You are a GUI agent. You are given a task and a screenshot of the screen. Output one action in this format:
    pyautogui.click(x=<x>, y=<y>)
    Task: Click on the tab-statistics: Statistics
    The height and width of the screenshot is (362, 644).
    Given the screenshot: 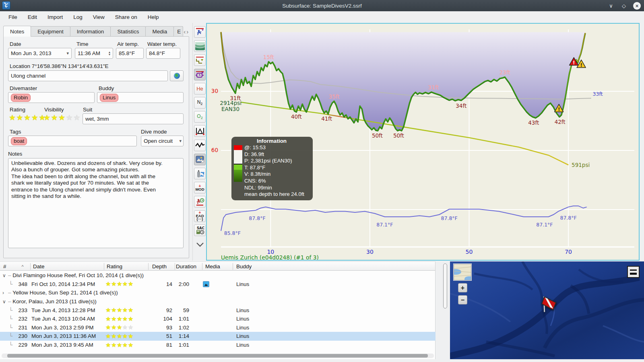 What is the action you would take?
    pyautogui.click(x=128, y=31)
    